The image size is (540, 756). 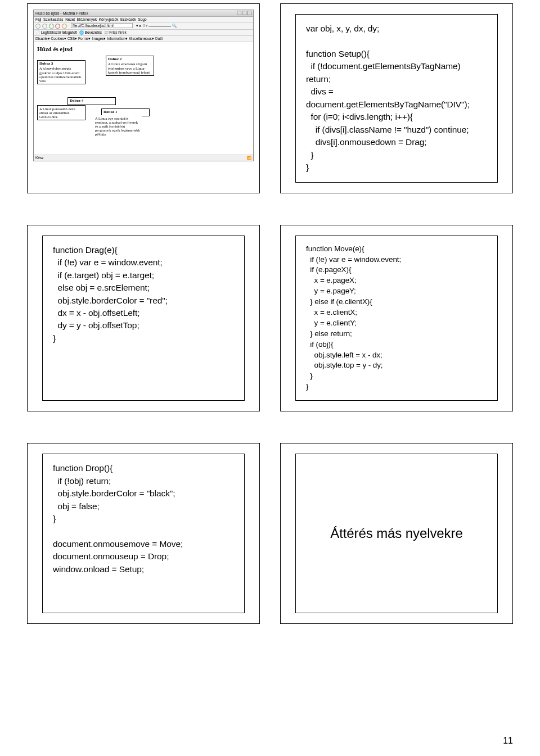 What do you see at coordinates (508, 741) in the screenshot?
I see `page-number: 11` at bounding box center [508, 741].